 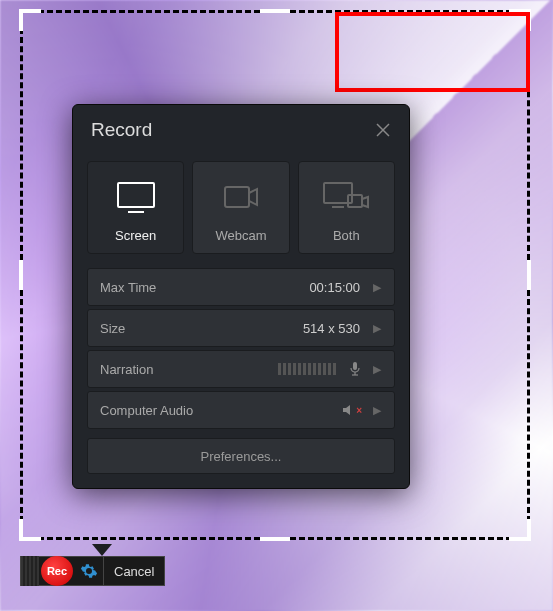 I want to click on mute-x-icon: ×, so click(x=359, y=410).